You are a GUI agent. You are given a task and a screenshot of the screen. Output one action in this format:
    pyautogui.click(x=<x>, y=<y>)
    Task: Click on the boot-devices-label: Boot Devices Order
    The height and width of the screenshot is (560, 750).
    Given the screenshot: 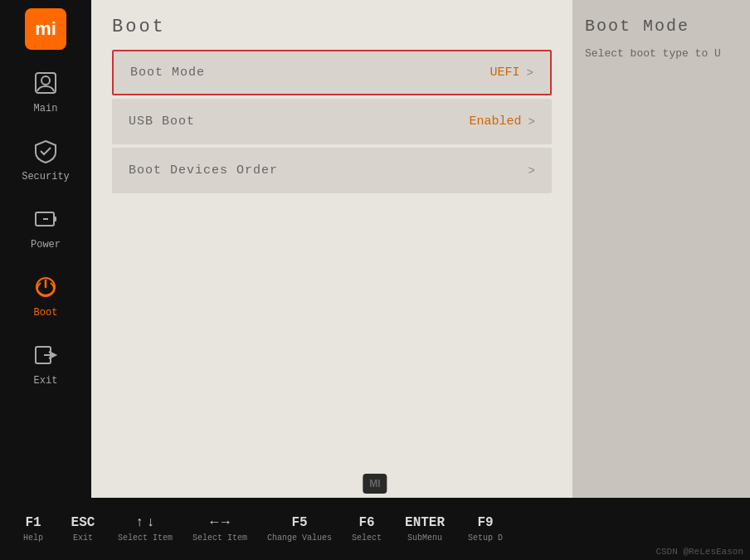 What is the action you would take?
    pyautogui.click(x=203, y=171)
    